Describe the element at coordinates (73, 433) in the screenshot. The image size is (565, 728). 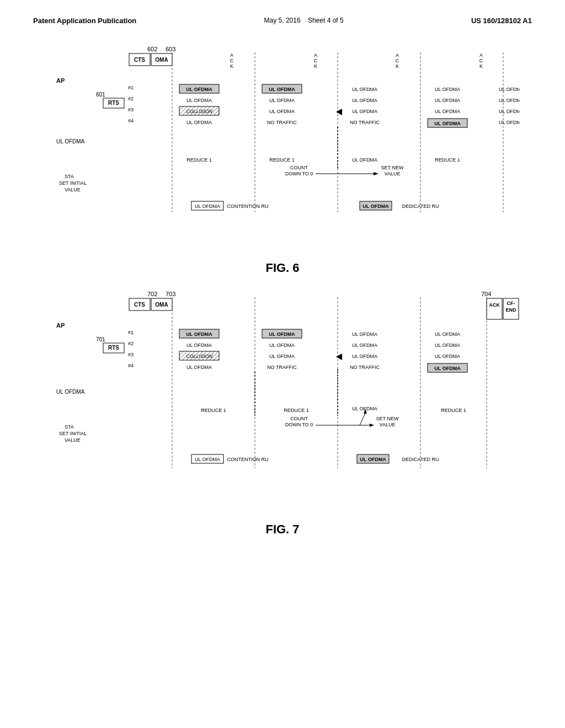
I see `svg-text: SET INITIAL` at that location.